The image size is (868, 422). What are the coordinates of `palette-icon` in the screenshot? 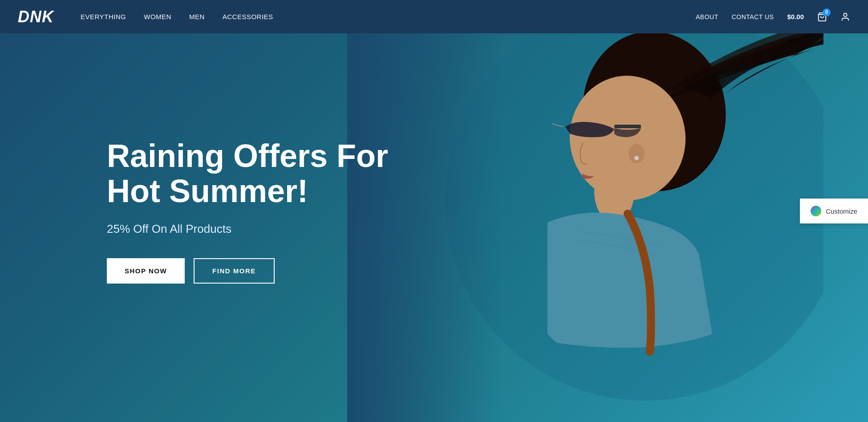 It's located at (816, 211).